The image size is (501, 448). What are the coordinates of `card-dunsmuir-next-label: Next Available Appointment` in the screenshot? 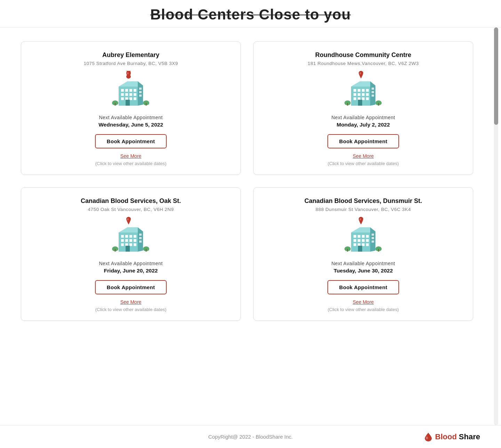 It's located at (363, 263).